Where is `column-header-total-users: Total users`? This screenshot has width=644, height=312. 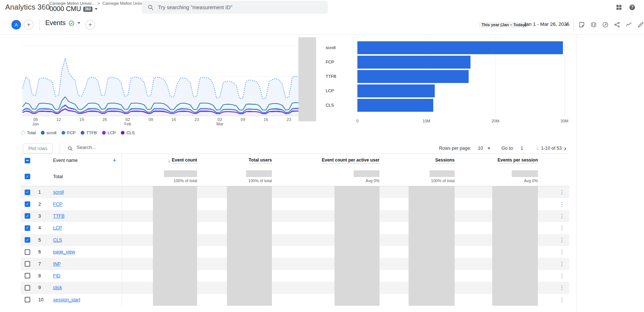
column-header-total-users: Total users is located at coordinates (234, 160).